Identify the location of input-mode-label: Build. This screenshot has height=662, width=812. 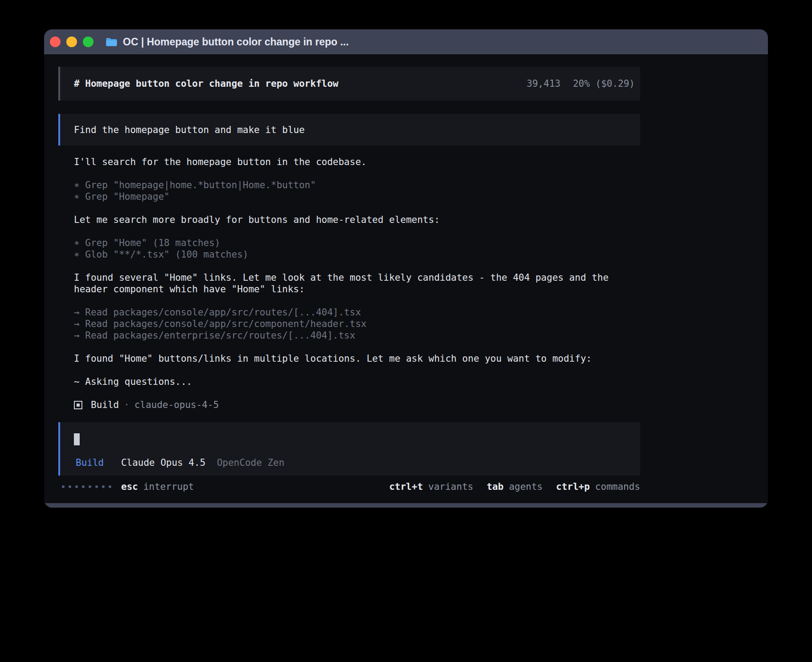
(90, 463).